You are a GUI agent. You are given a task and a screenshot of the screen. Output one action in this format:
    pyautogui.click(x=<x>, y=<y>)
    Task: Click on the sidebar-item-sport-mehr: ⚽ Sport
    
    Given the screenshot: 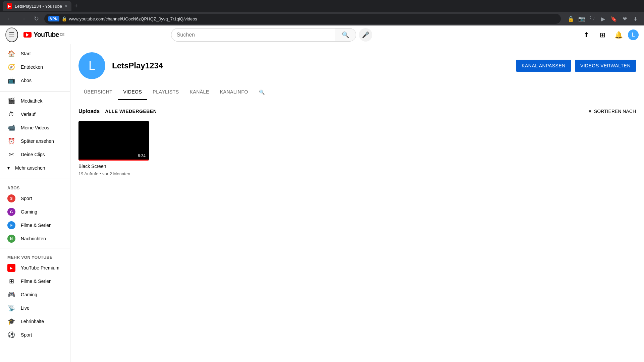 What is the action you would take?
    pyautogui.click(x=35, y=335)
    